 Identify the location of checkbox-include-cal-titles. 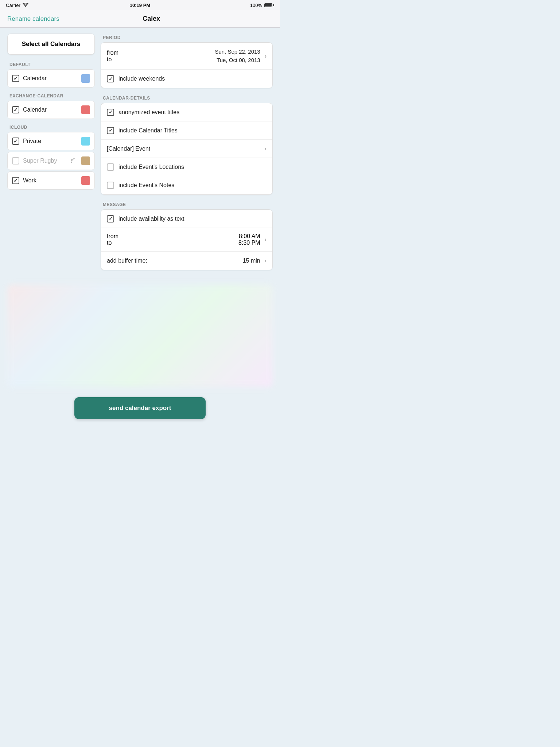
(110, 131).